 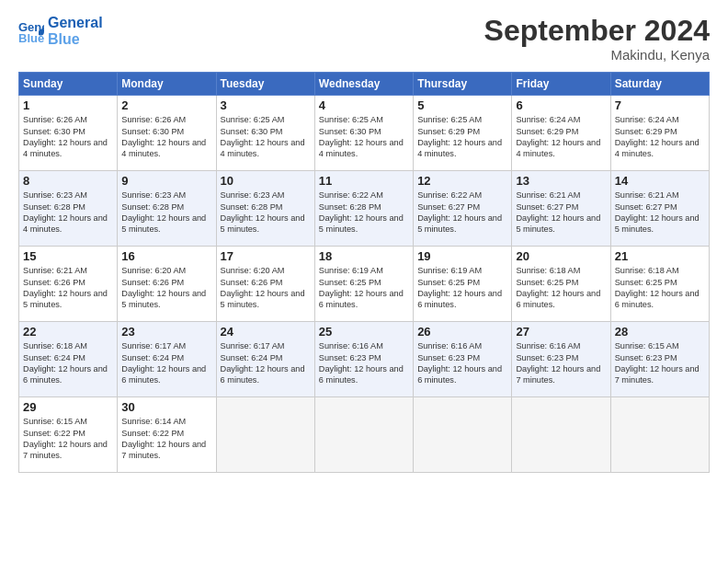 What do you see at coordinates (265, 284) in the screenshot?
I see `calendar-cell: 17Sunrise: 6:20 AMSunset: 6:26 PMDayligh…` at bounding box center [265, 284].